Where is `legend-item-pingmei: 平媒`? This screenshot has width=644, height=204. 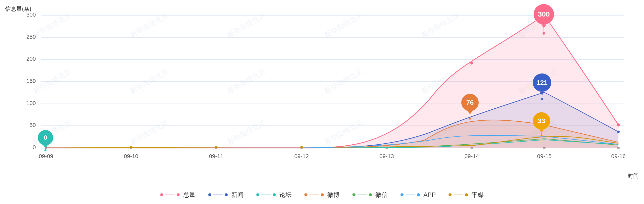
legend-item-pingmei: 平媒 is located at coordinates (466, 195).